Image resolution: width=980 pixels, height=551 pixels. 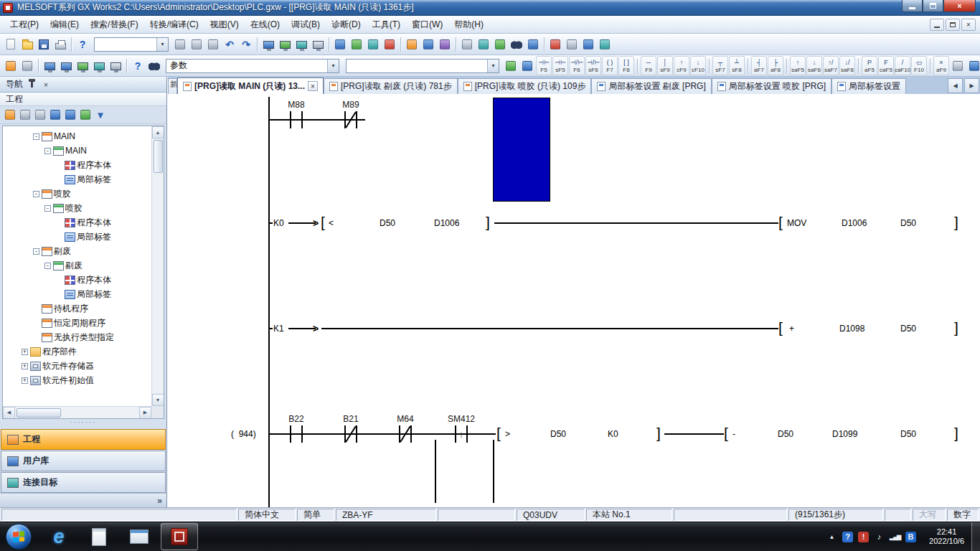 What do you see at coordinates (213, 44) in the screenshot?
I see `paste-icon` at bounding box center [213, 44].